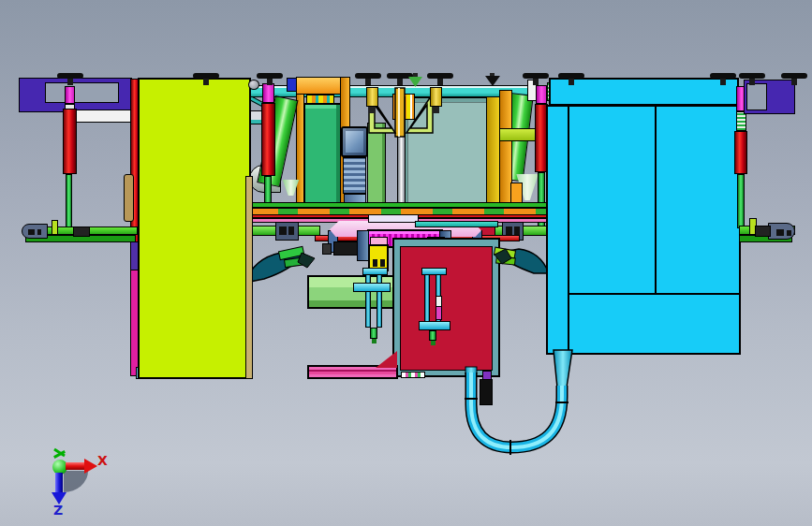 The height and width of the screenshot is (526, 812). I want to click on magenta-cap-midright, so click(541, 95).